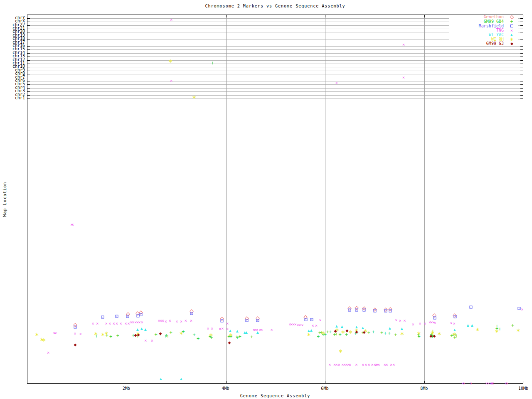  I want to click on legend-marker-gm99-gb4: +, so click(512, 22).